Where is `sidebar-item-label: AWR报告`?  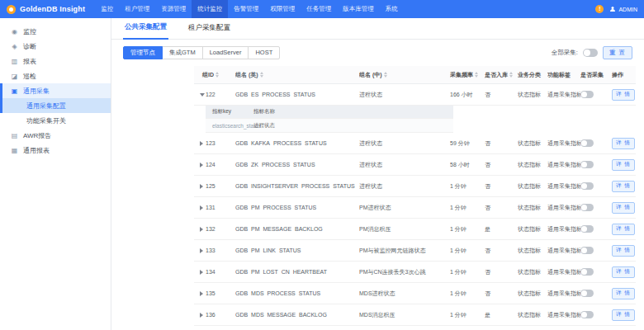
sidebar-item-label: AWR报告 is located at coordinates (37, 135).